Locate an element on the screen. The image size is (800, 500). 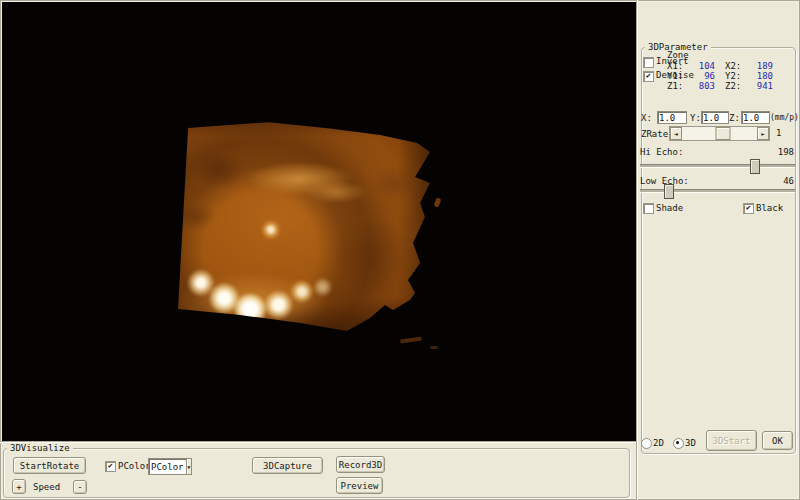
ultrasound-texture is located at coordinates (304, 228).